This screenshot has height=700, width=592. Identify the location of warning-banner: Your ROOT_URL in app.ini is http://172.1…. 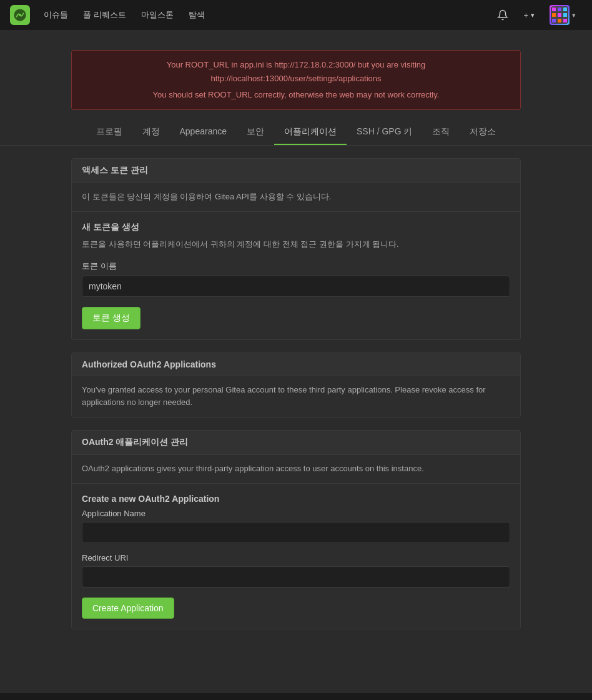
(296, 80).